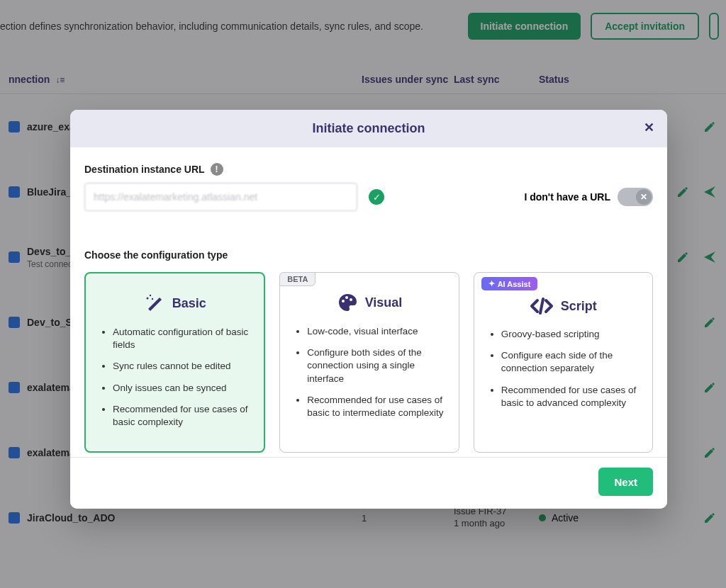 Image resolution: width=726 pixels, height=588 pixels. I want to click on list-item: Configure each side of the connection se…, so click(571, 362).